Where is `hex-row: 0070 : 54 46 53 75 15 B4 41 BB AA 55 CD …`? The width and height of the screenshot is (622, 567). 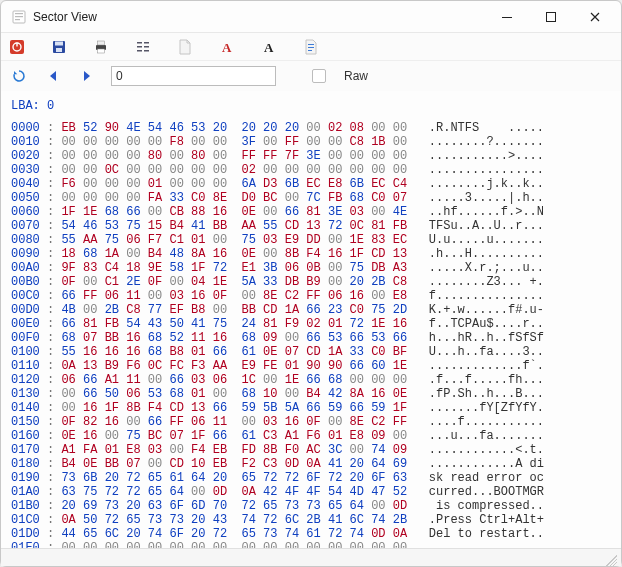 hex-row: 0070 : 54 46 53 75 15 B4 41 BB AA 55 CD … is located at coordinates (311, 226).